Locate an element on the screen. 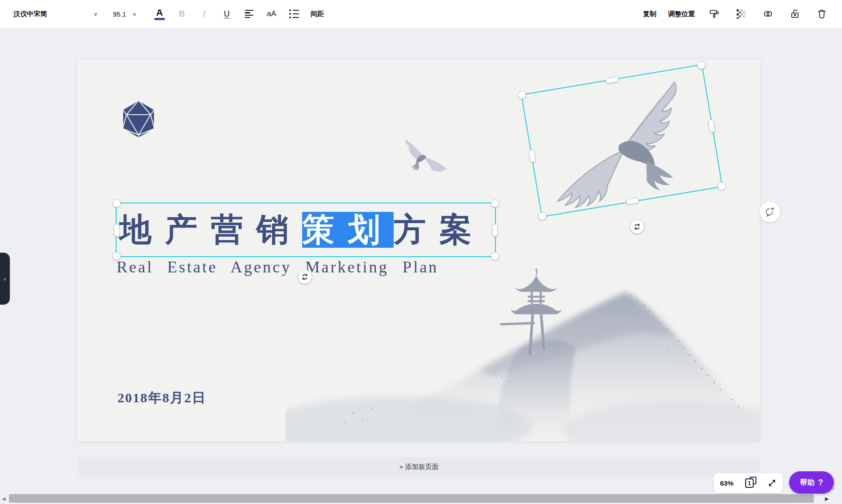  current-page-number: 1 is located at coordinates (750, 483).